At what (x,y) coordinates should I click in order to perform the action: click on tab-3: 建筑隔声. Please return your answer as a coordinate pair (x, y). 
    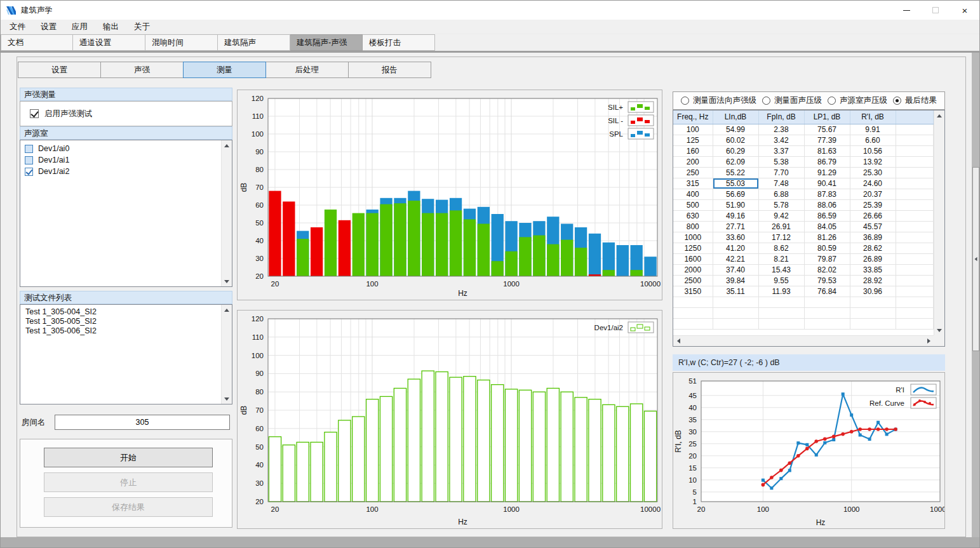
    Looking at the image, I should click on (254, 43).